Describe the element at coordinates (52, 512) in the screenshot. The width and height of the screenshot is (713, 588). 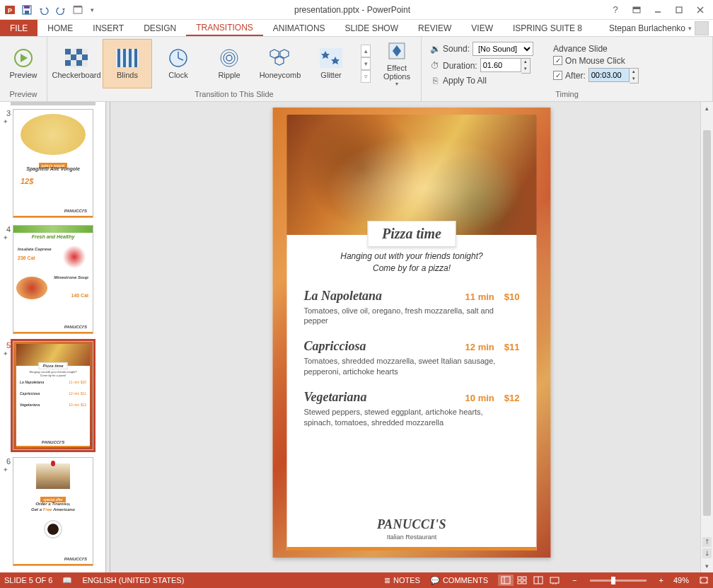
I see `thumbnail-slide-6: 6✦ special offer Order a Tiramisu, Get a…` at that location.